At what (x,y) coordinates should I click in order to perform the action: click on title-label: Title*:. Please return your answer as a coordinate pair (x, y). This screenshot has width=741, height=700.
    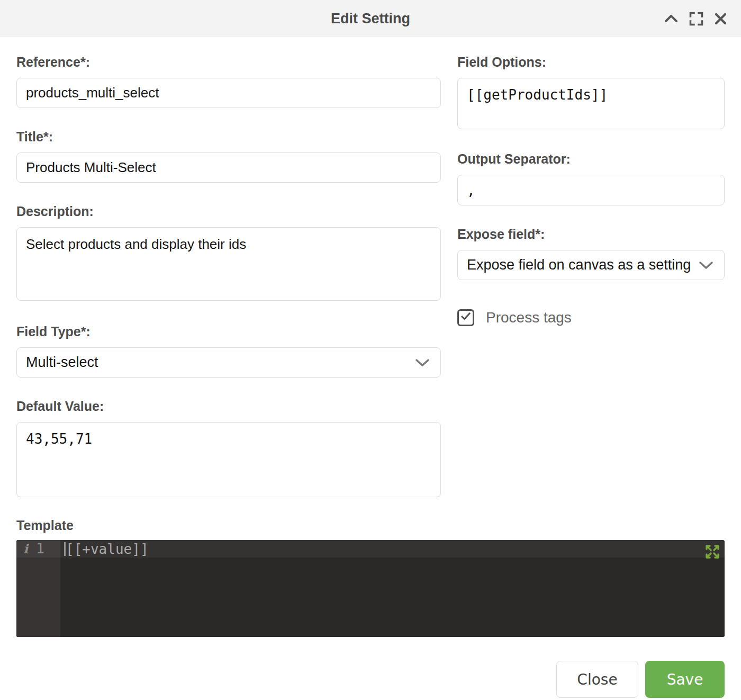
    Looking at the image, I should click on (229, 137).